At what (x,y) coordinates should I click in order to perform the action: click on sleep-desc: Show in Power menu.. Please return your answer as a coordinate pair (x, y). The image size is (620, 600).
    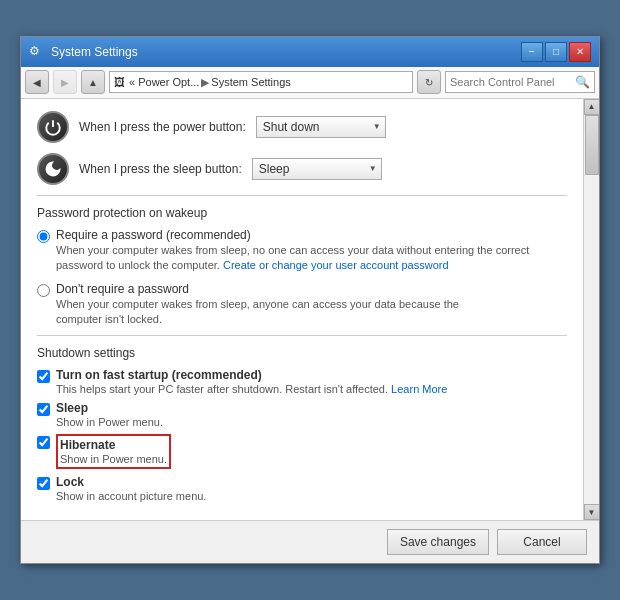
    Looking at the image, I should click on (312, 422).